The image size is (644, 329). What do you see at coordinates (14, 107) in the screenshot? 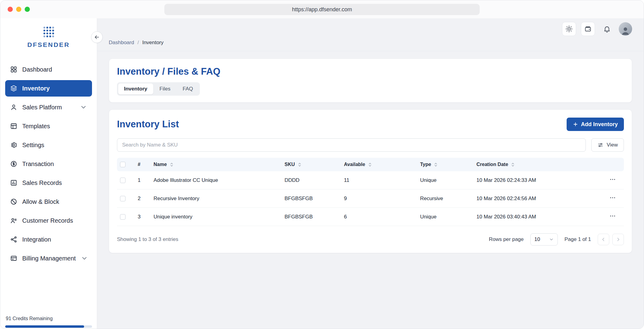
I see `user-icon` at bounding box center [14, 107].